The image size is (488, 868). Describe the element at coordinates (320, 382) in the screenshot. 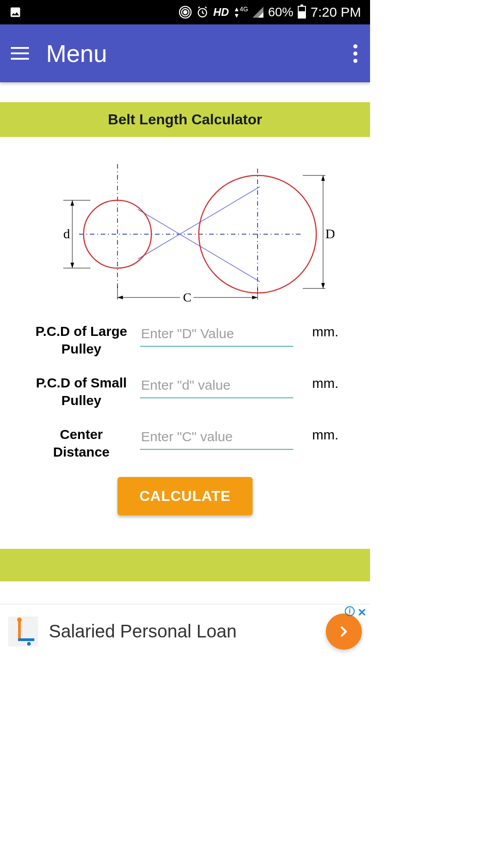

I see `unit-small: mm.` at that location.